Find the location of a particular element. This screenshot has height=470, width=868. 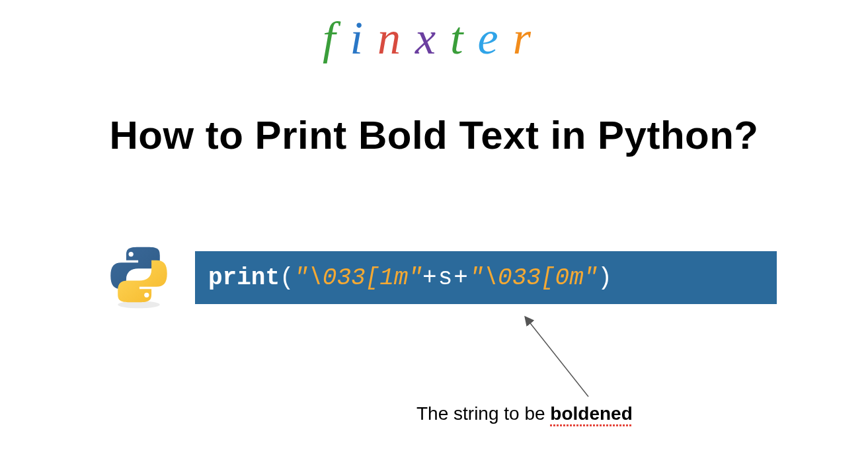

code-op-2: + is located at coordinates (461, 278).